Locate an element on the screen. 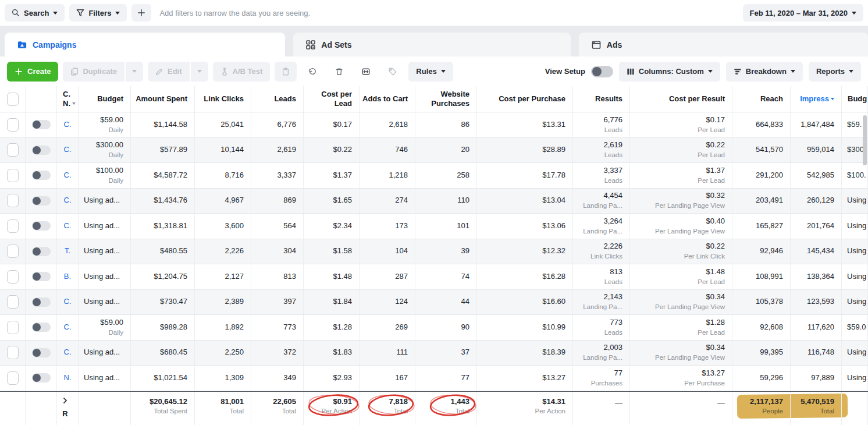 Image resolution: width=868 pixels, height=425 pixels. cell-status is located at coordinates (41, 327).